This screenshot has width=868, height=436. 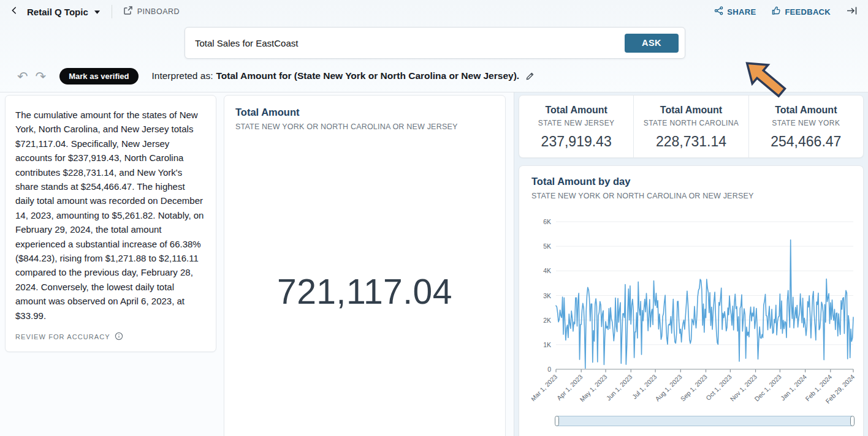 What do you see at coordinates (805, 123) in the screenshot?
I see `kpi-subtitle: STATE NEW YORK` at bounding box center [805, 123].